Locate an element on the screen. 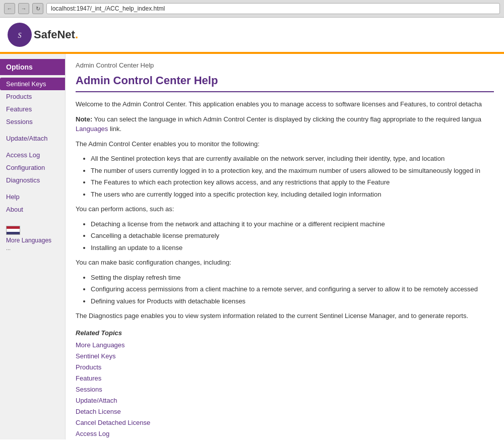 Image resolution: width=504 pixels, height=441 pixels. header: S SafeNet. is located at coordinates (252, 36).